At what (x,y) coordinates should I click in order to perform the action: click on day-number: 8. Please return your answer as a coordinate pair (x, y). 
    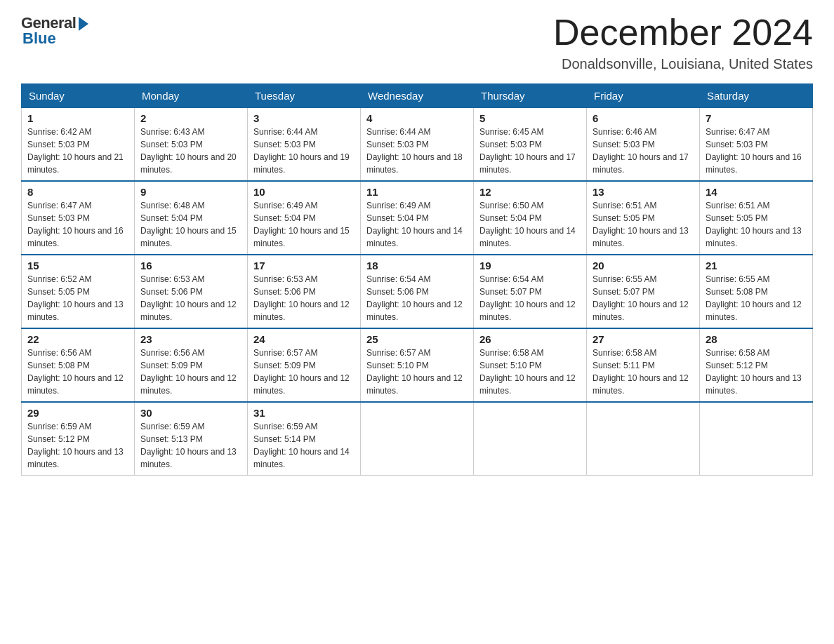
    Looking at the image, I should click on (78, 192).